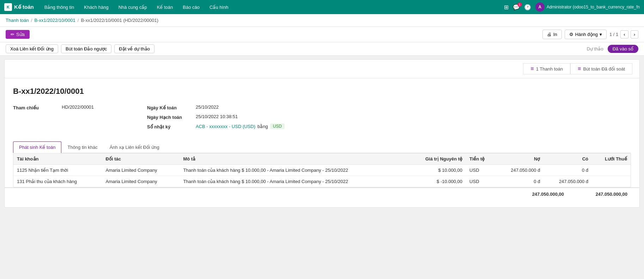  Describe the element at coordinates (322, 182) in the screenshot. I see `table-row: 131 Phải thu của khách hàng Amaria Limit…` at that location.